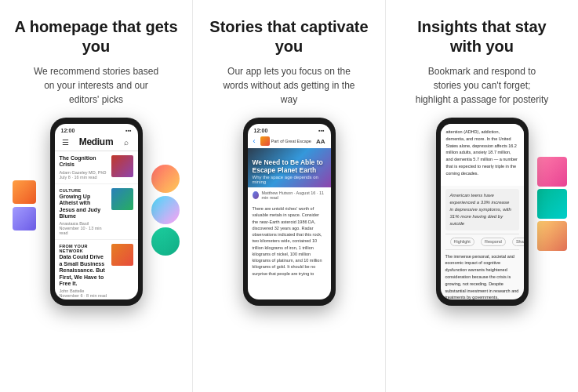 The height and width of the screenshot is (392, 578). I want to click on panel2-screen: 12:00 ▪▪▪ ‹ Part of Great Escape AA We N…, so click(289, 212).